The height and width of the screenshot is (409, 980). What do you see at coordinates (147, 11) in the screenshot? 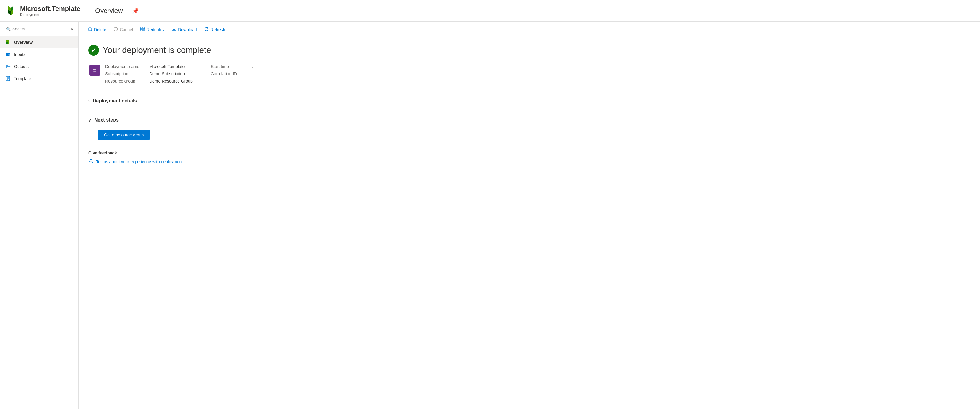
I see `ellipsis-icon: ···` at bounding box center [147, 11].